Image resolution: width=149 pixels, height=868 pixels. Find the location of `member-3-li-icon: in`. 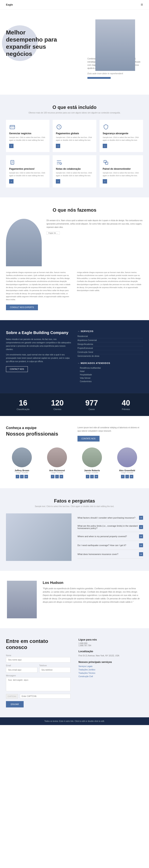

member-3-li-icon: in is located at coordinates (132, 476).